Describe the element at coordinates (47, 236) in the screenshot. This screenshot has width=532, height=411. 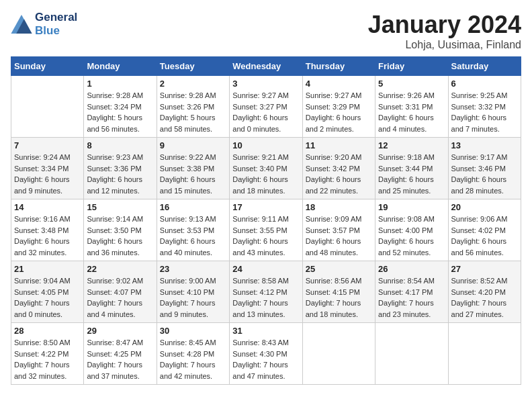
I see `day-detail: Sunrise: 9:16 AM Sunset: 3:48 PM Dayligh…` at that location.